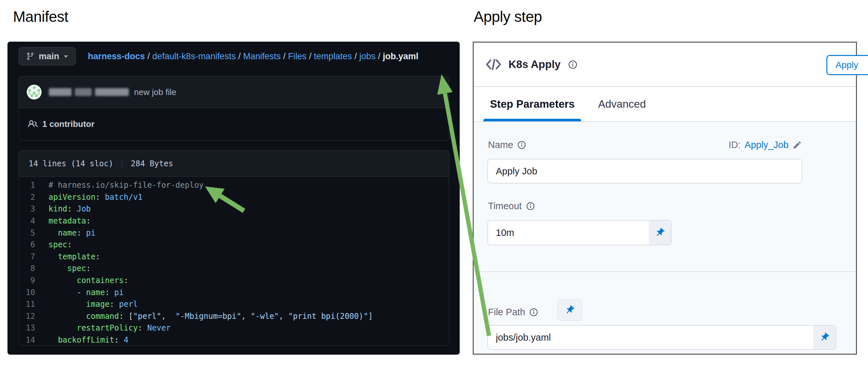 This screenshot has height=367, width=868. Describe the element at coordinates (27, 293) in the screenshot. I see `line-number: 10` at that location.